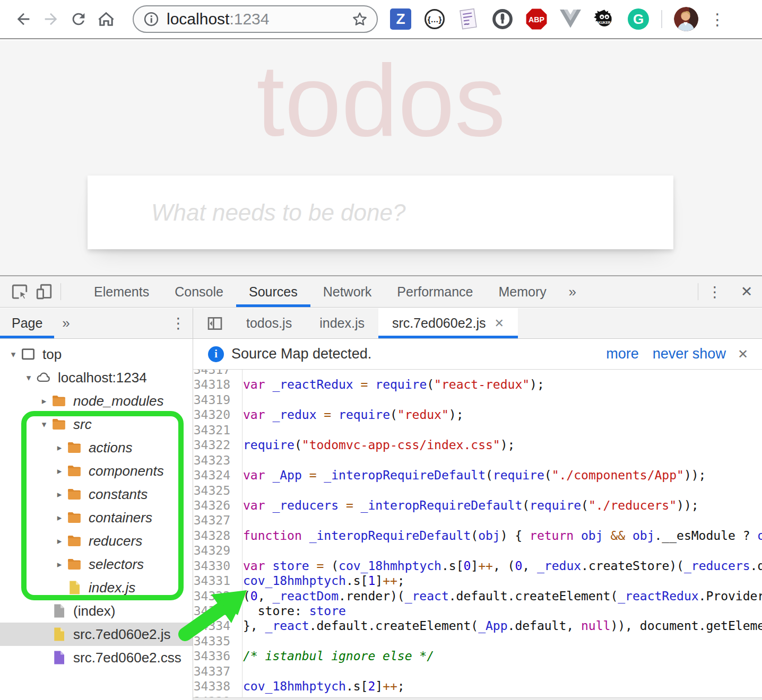  What do you see at coordinates (622, 354) in the screenshot?
I see `infobar-more-link: more` at bounding box center [622, 354].